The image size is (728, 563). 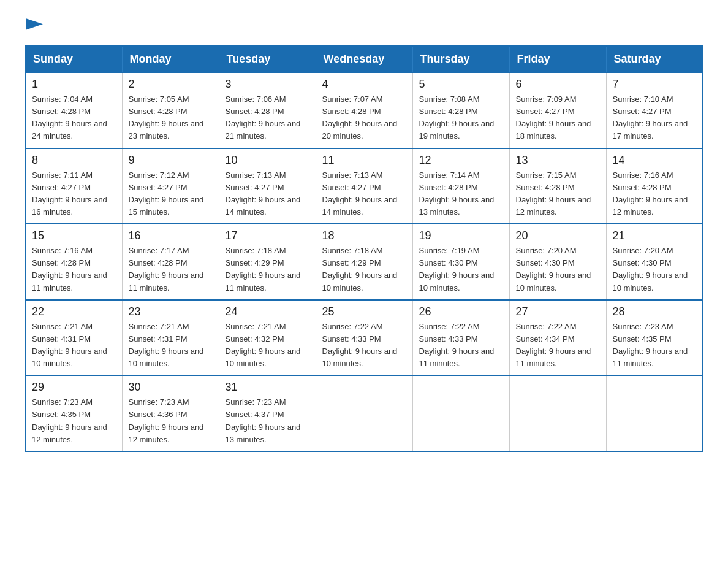 I want to click on day-number: 14, so click(x=654, y=161).